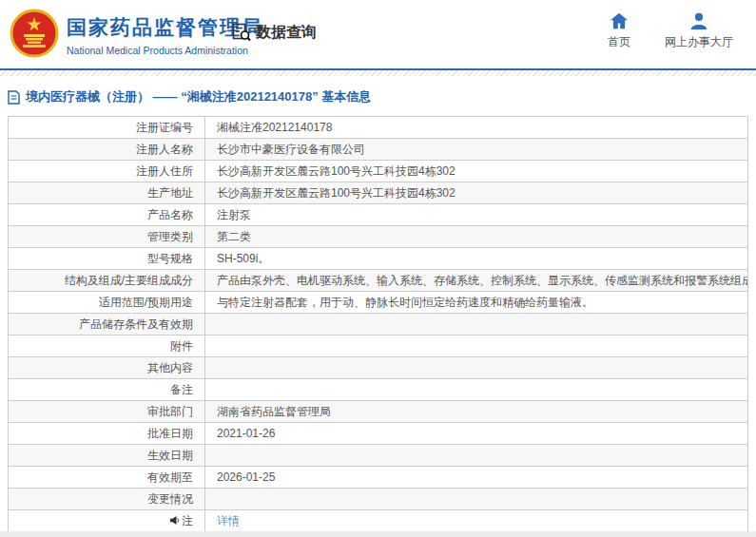  Describe the element at coordinates (378, 95) in the screenshot. I see `title-bar: 境内医疗器械（注册） —— “湘械注准20212140178” 基本信息` at that location.